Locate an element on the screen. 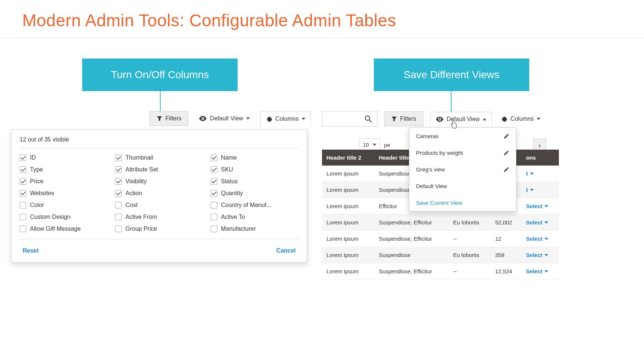 Image resolution: width=644 pixels, height=337 pixels. column-option-label: Color is located at coordinates (37, 205).